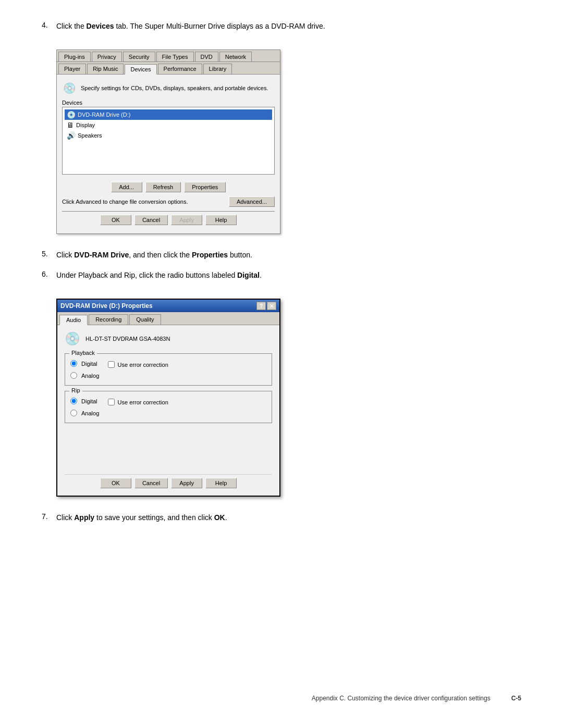  Describe the element at coordinates (168, 202) in the screenshot. I see `advanced-row: Click Advanced to change file conversion…` at that location.